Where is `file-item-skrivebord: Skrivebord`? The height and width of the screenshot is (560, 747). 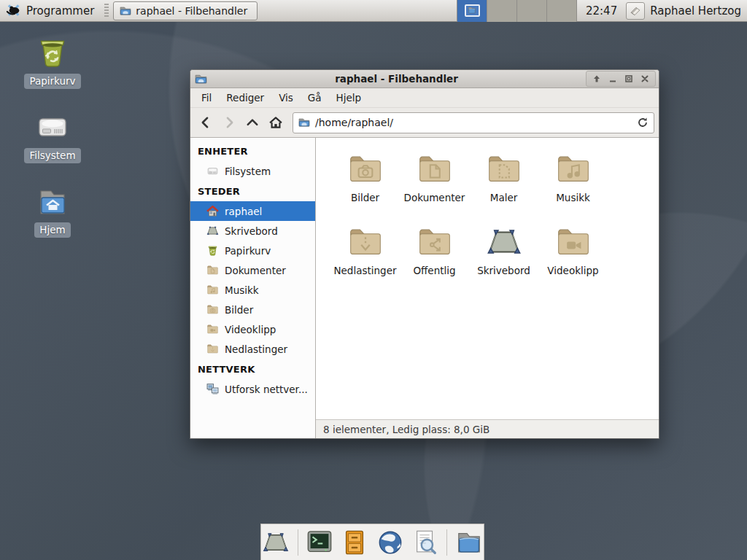
file-item-skrivebord: Skrivebord is located at coordinates (503, 257).